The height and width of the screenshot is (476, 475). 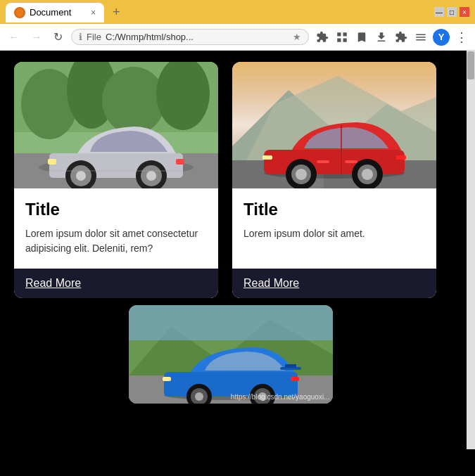 I want to click on menu-icon, so click(x=421, y=37).